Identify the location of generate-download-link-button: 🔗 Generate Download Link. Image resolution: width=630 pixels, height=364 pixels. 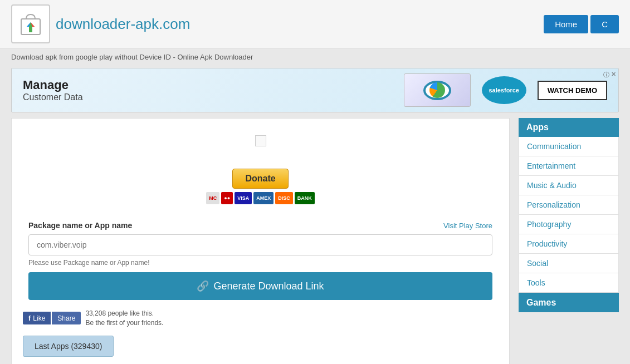
(261, 286).